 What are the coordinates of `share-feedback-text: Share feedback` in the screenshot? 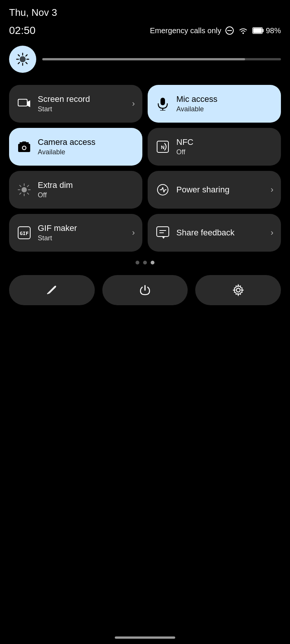 It's located at (221, 233).